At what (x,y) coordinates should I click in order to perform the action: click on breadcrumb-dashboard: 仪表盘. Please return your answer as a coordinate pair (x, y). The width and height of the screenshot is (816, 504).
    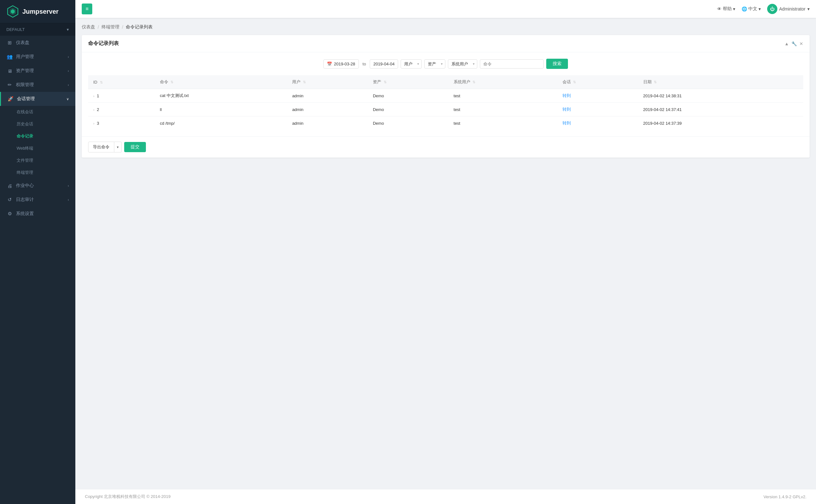
    Looking at the image, I should click on (88, 27).